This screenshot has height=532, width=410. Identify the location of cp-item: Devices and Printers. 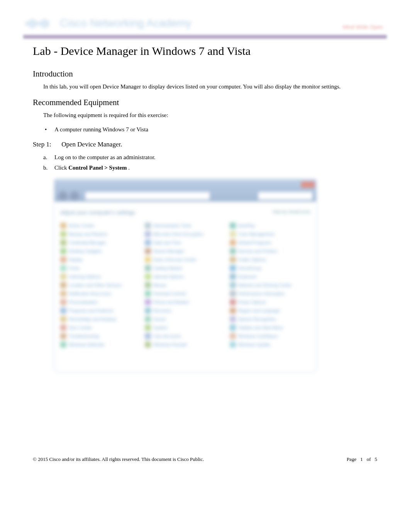
(270, 251).